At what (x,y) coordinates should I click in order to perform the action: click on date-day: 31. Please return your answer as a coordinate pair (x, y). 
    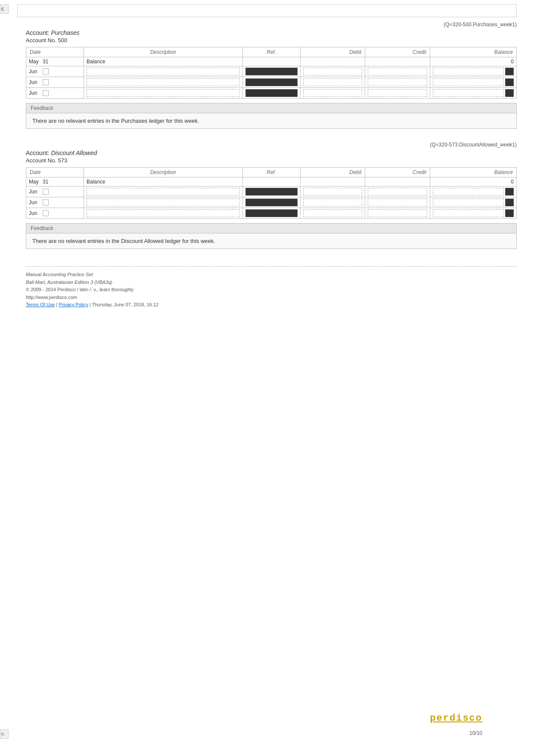
    Looking at the image, I should click on (46, 182).